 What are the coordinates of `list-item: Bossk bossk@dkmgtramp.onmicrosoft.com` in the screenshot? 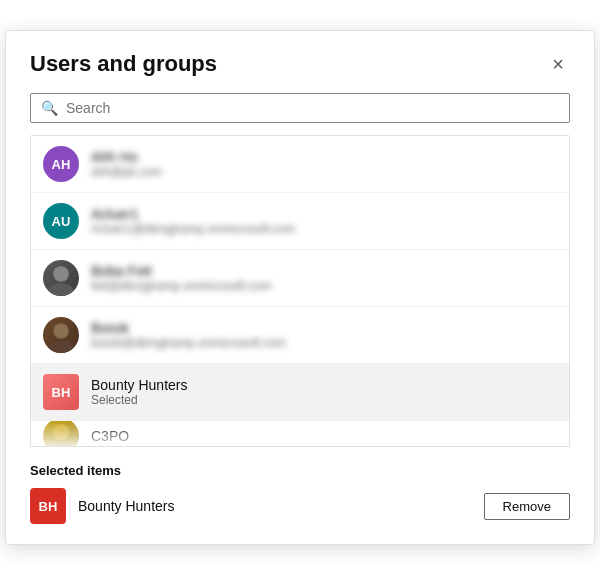 It's located at (300, 336).